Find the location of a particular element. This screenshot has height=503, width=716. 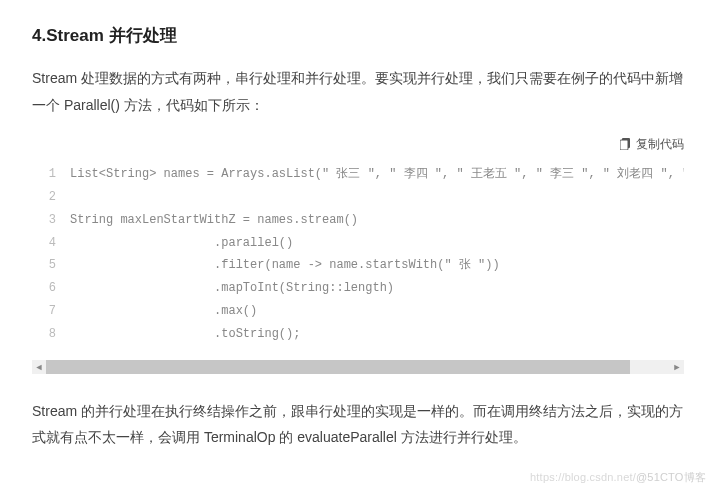

copy-code-button: 复制代码 is located at coordinates (358, 144).